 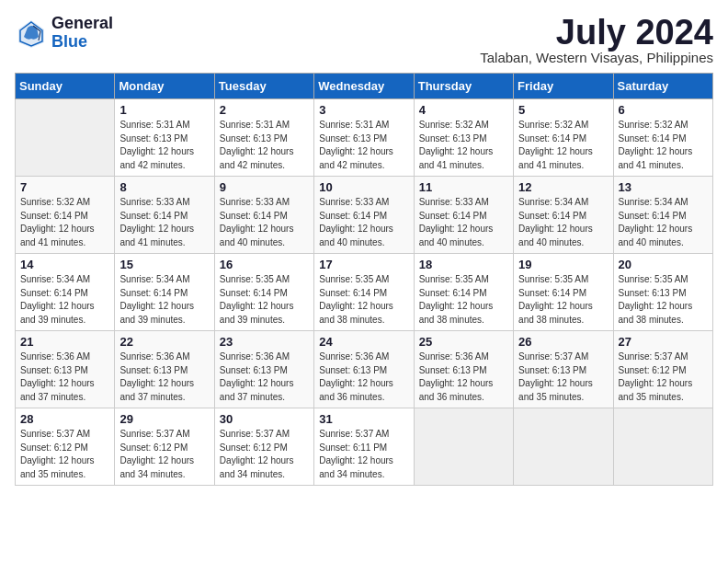 I want to click on day-number: 3, so click(x=364, y=110).